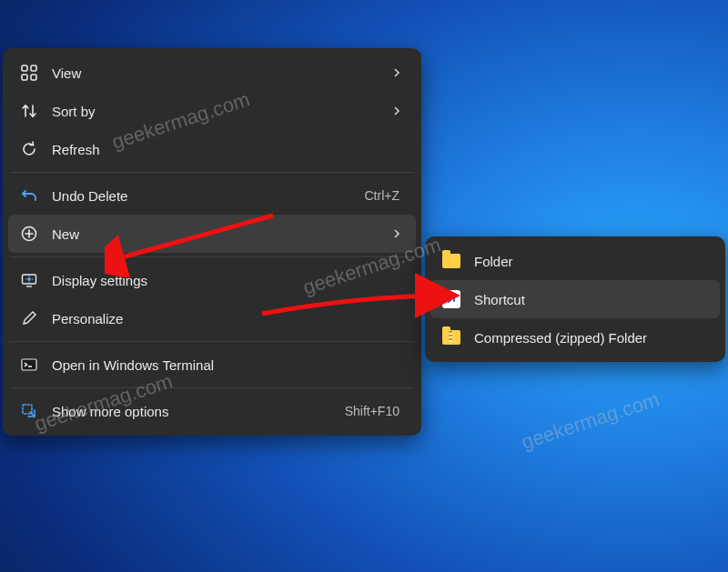 The width and height of the screenshot is (728, 572). Describe the element at coordinates (29, 111) in the screenshot. I see `sort-icon` at that location.